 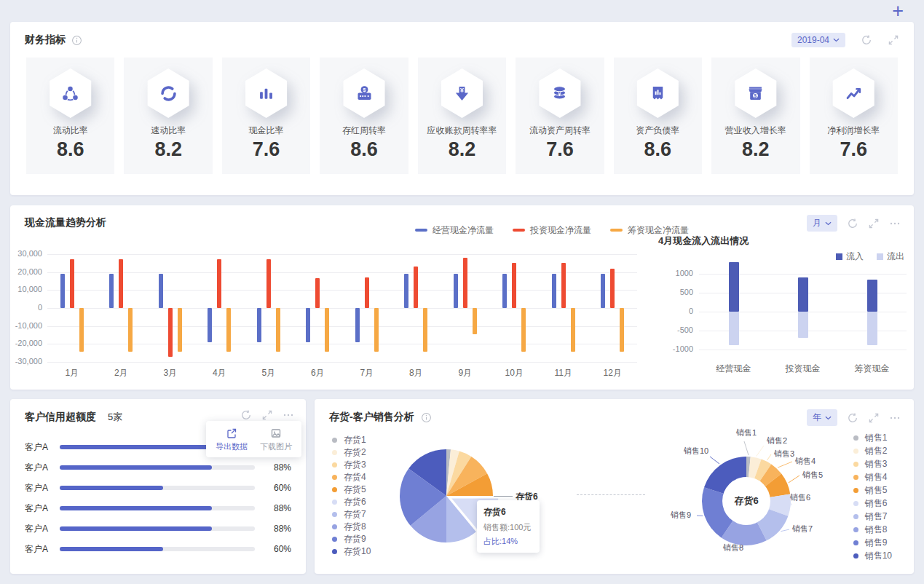 What do you see at coordinates (872, 556) in the screenshot?
I see `sales-legend-item: 销售10` at bounding box center [872, 556].